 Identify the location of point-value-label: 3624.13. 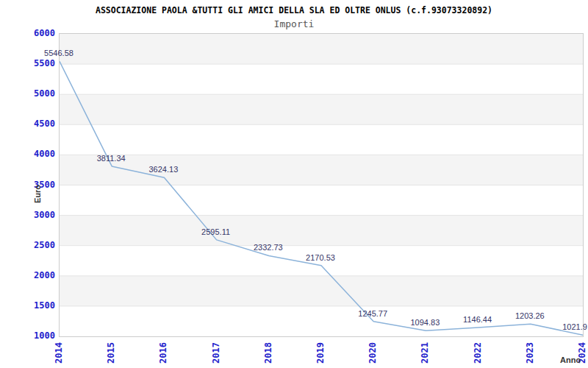
(163, 169).